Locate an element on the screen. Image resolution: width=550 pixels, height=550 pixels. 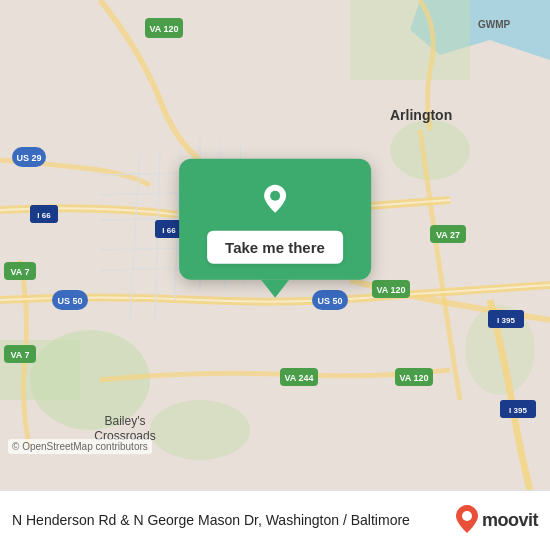
svg-text: Arlington is located at coordinates (421, 115).